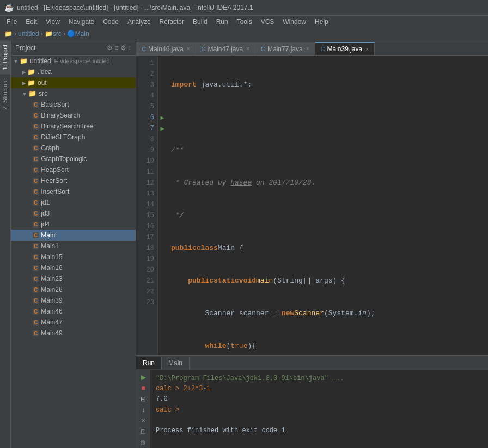 Image resolution: width=488 pixels, height=448 pixels. I want to click on wrap-button: ⊡, so click(143, 432).